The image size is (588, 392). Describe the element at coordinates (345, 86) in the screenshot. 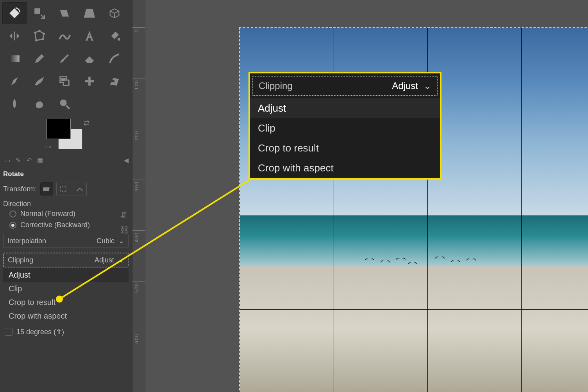

I see `callout-clipping-select: Clipping Adjust ⌄` at that location.